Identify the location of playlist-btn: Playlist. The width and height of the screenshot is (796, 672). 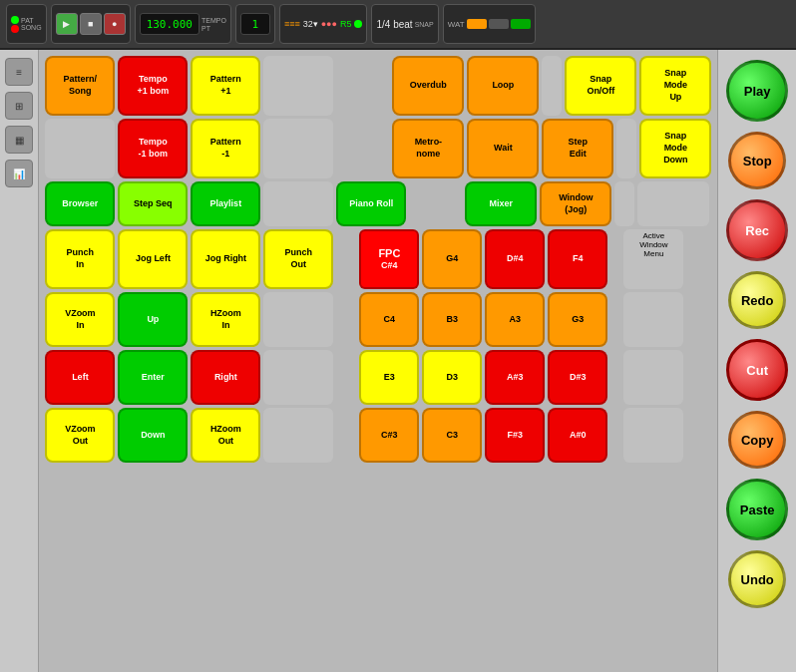
(225, 203).